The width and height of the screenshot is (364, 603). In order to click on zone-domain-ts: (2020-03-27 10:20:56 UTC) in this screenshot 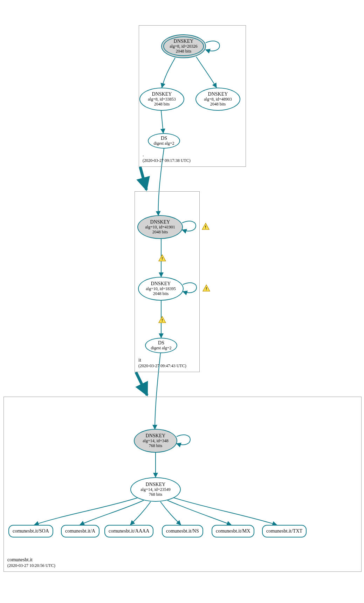, I will do `click(32, 566)`.